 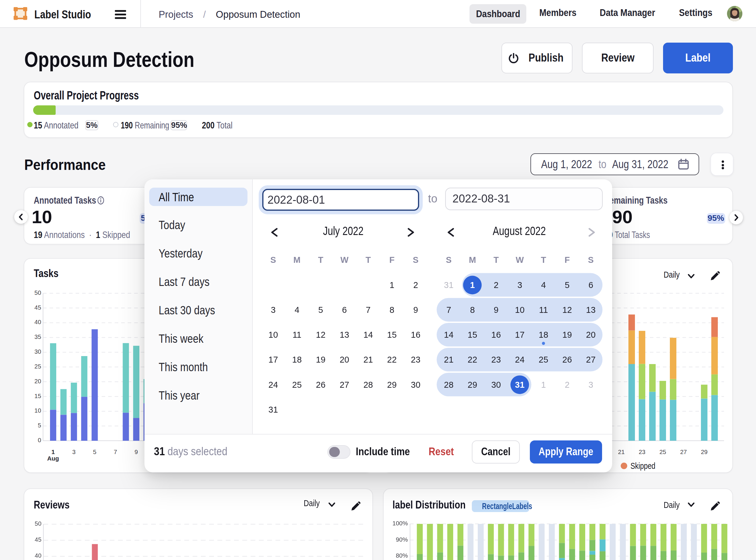 What do you see at coordinates (400, 523) in the screenshot?
I see `svg-text: 100%` at bounding box center [400, 523].